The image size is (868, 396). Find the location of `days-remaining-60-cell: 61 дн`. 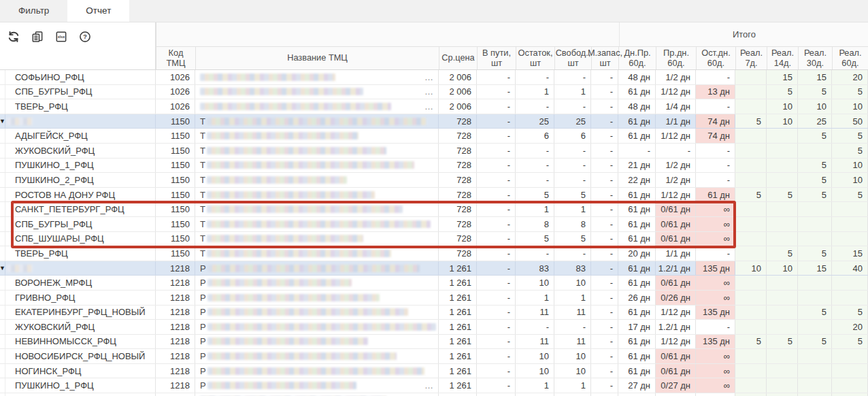

days-remaining-60-cell: 61 дн is located at coordinates (716, 195).